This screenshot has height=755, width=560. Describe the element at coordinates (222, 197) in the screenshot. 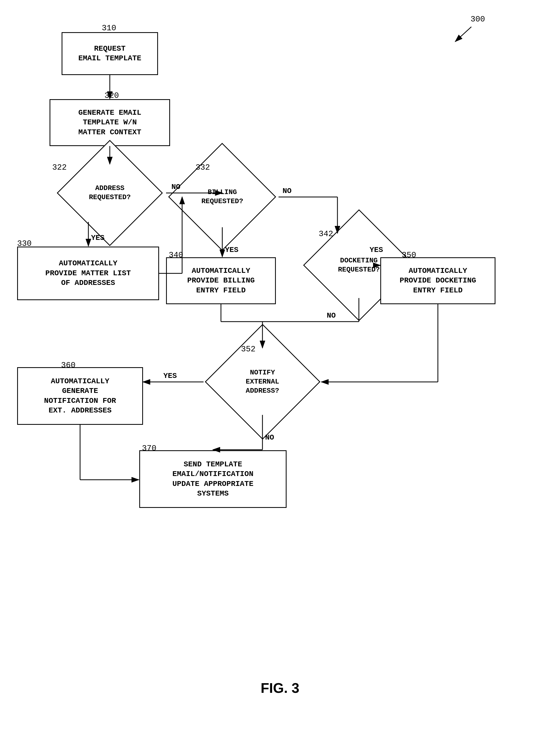

I see `diamond-332-label: BILLINGREQUESTED?` at that location.